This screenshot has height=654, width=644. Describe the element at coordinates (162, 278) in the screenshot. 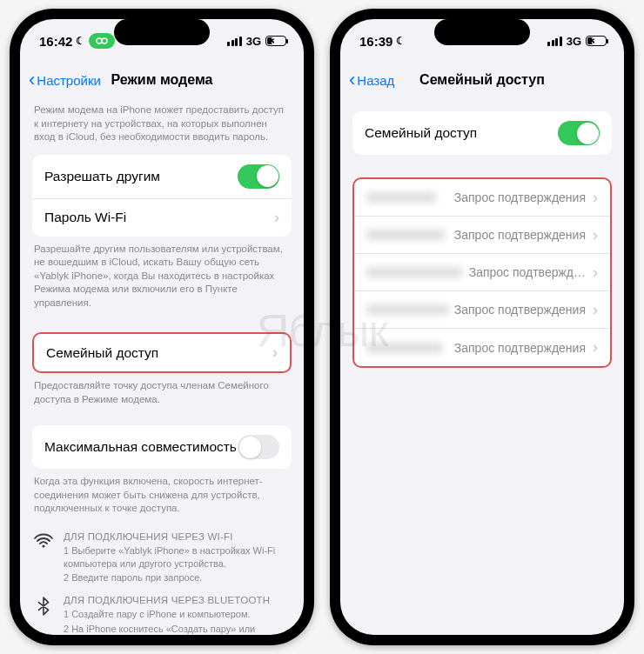

I see `allow-footer: Разрешайте другим пользователям или устр…` at that location.